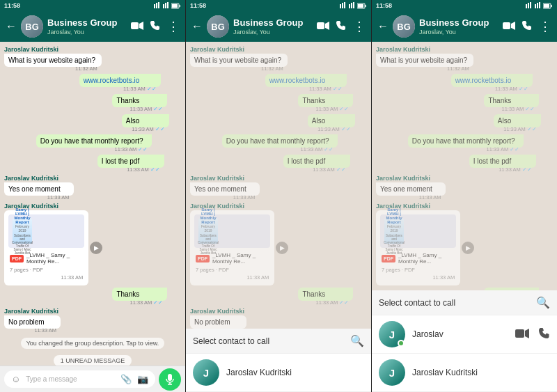  I want to click on status-bar: 11:58, so click(278, 6).